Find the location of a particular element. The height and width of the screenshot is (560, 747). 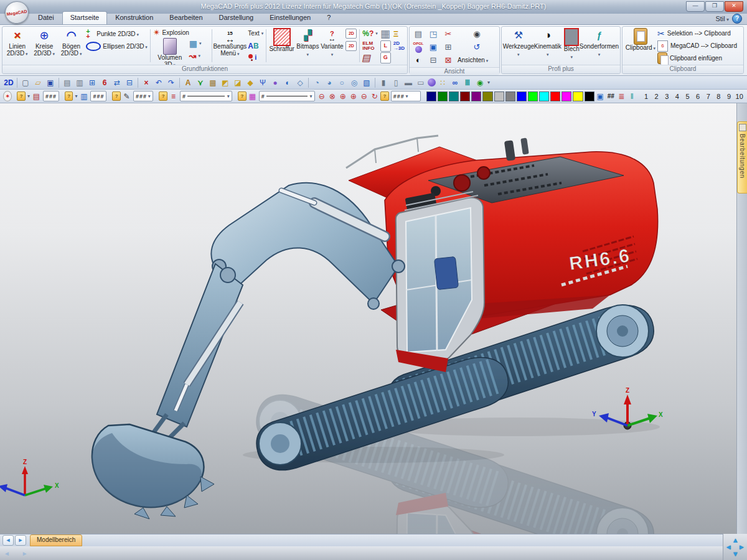

cylinder-hidden-icon: ▭ is located at coordinates (421, 82).